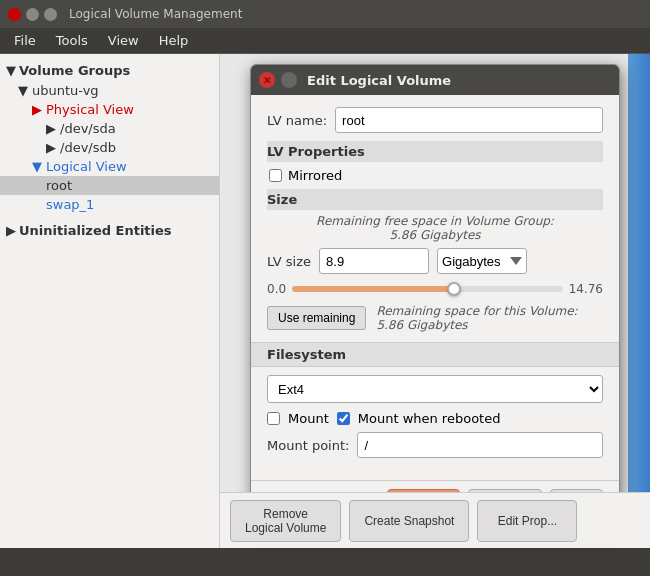 This screenshot has width=650, height=576. Describe the element at coordinates (379, 80) in the screenshot. I see `dialog-title: Edit Logical Volume` at that location.